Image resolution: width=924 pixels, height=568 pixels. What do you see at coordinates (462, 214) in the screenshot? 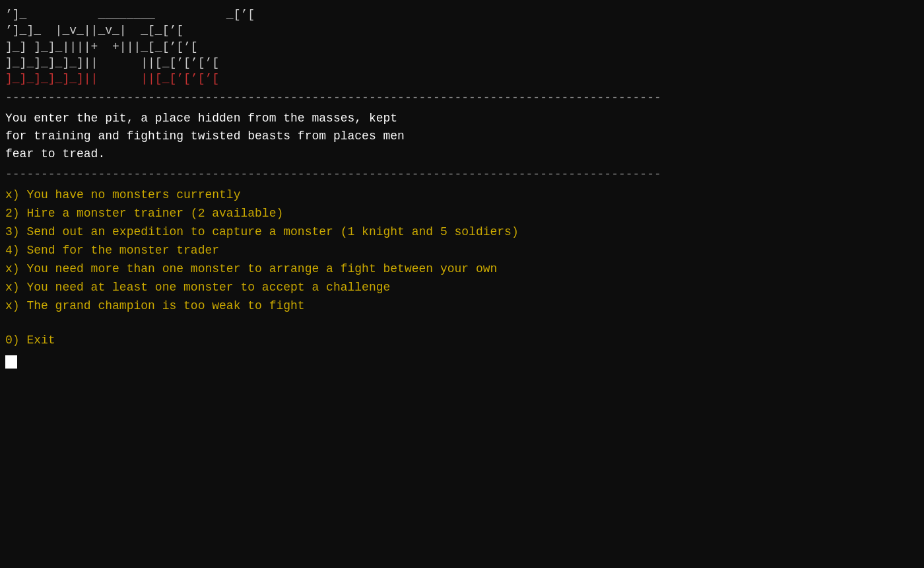
I see `menu-item-hire-trainer: 2) Hire a monster trainer (2 available)` at bounding box center [462, 214].